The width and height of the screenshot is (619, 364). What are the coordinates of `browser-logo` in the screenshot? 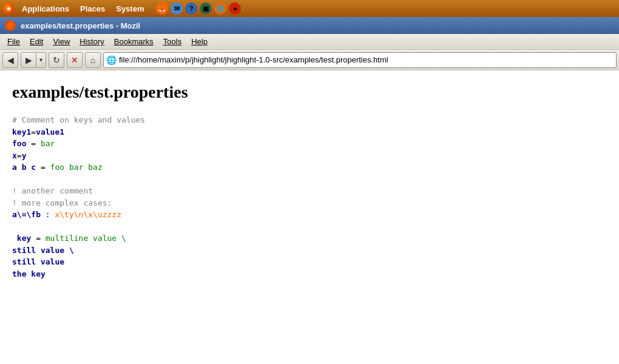 It's located at (10, 25).